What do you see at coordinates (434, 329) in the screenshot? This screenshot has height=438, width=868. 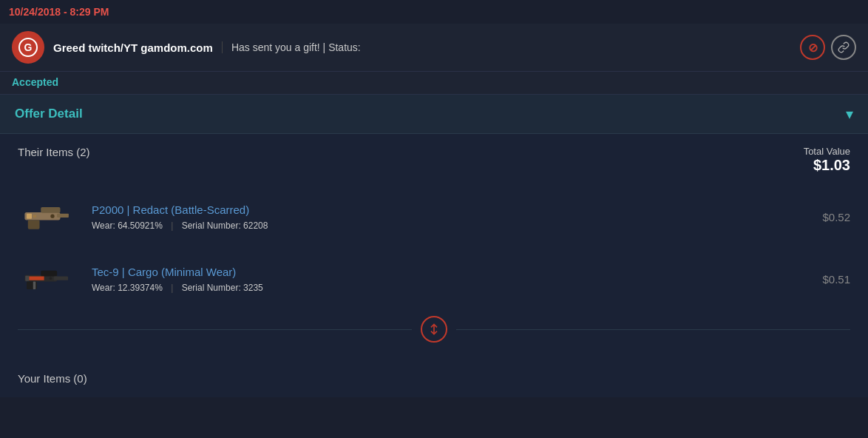 I see `swap-icon` at bounding box center [434, 329].